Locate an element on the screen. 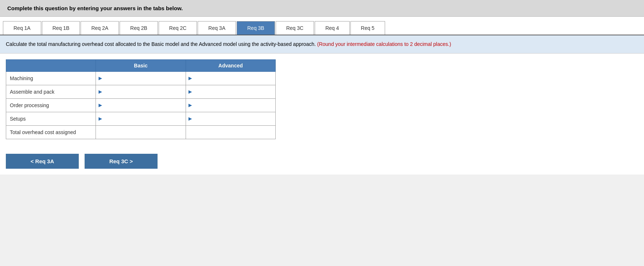 The height and width of the screenshot is (266, 644). arrow-icon-machining-basic: ► is located at coordinates (100, 78).